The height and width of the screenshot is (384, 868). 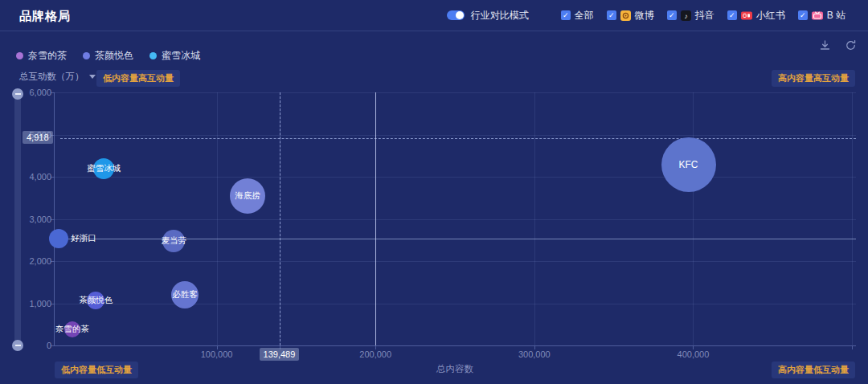 What do you see at coordinates (34, 177) in the screenshot?
I see `y-tick-label: 4,000` at bounding box center [34, 177].